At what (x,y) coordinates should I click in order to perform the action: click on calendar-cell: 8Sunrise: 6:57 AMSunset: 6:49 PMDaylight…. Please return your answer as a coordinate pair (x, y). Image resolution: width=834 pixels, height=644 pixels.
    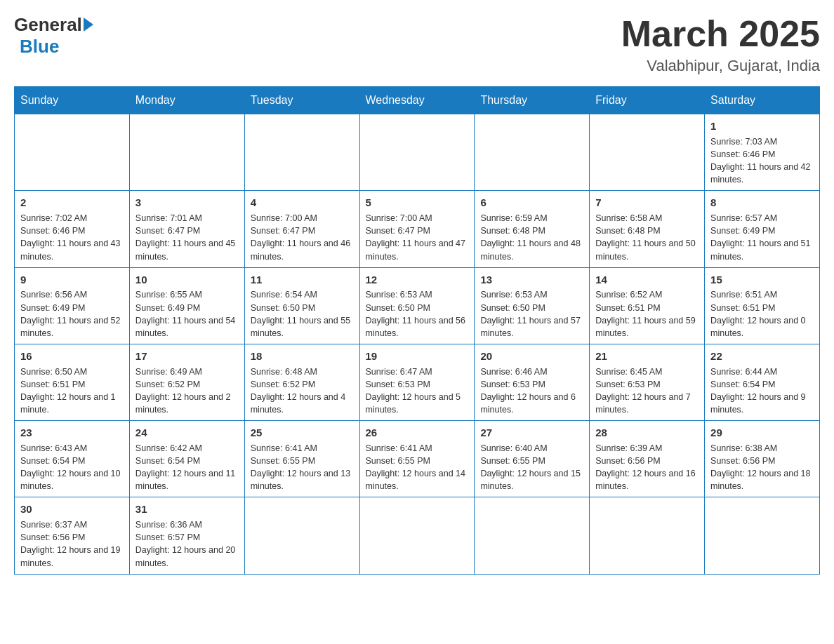
    Looking at the image, I should click on (762, 229).